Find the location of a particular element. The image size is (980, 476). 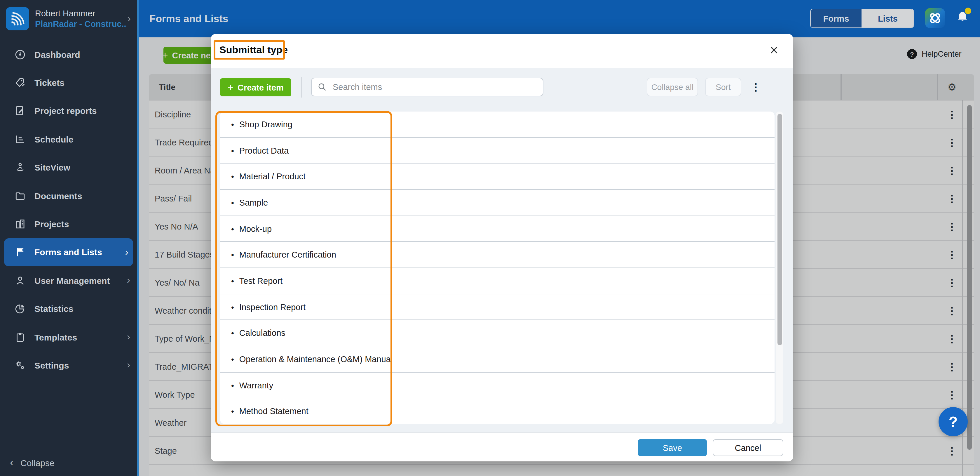

sidebar-item-statistics: Statistics is located at coordinates (68, 309).